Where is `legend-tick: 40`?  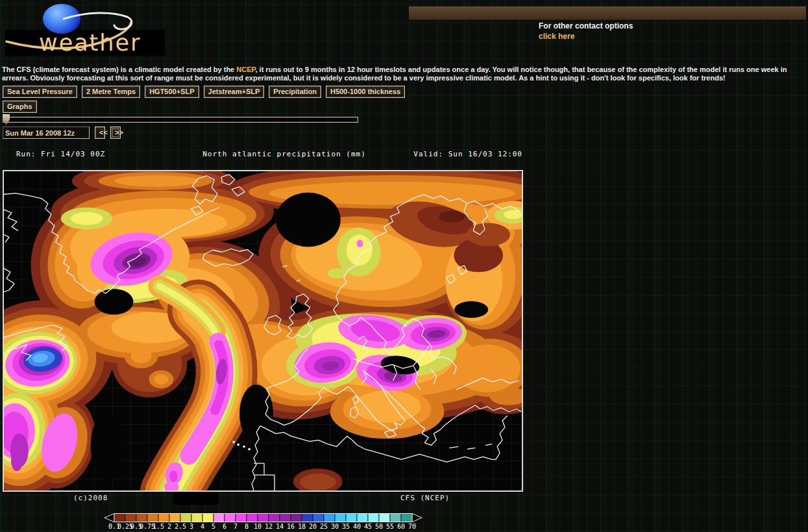 legend-tick: 40 is located at coordinates (357, 527).